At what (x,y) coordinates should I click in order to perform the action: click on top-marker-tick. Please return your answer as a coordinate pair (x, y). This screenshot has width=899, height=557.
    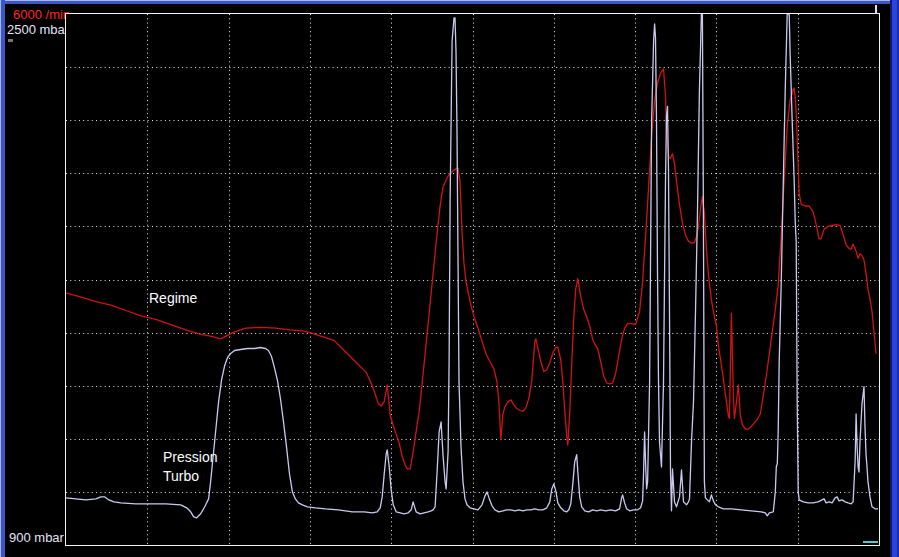
    Looking at the image, I should click on (876, 10).